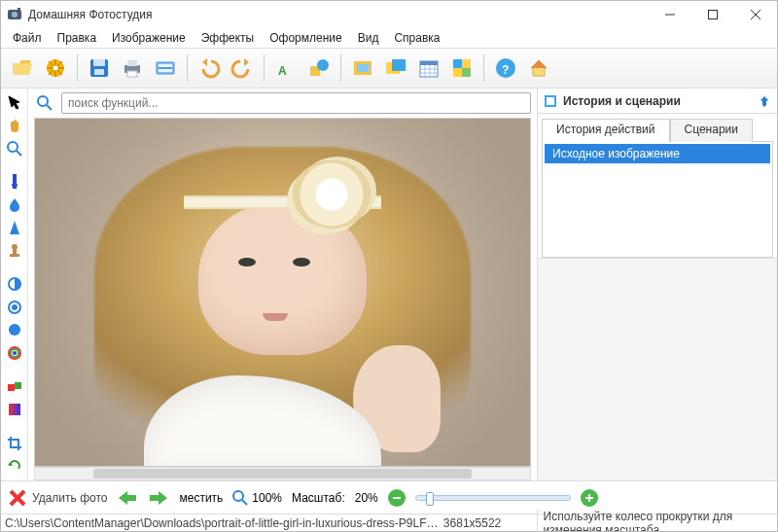 This screenshot has width=778, height=532. Describe the element at coordinates (240, 498) in the screenshot. I see `magnifier-icon` at that location.